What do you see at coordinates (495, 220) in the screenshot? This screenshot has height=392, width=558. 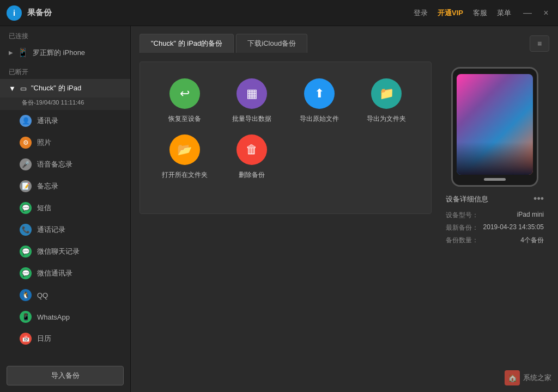 I see `device-info-section: 设备详细信息 ••• 设备型号： iPad mini 最新备份： 2019-04…` at bounding box center [495, 220].